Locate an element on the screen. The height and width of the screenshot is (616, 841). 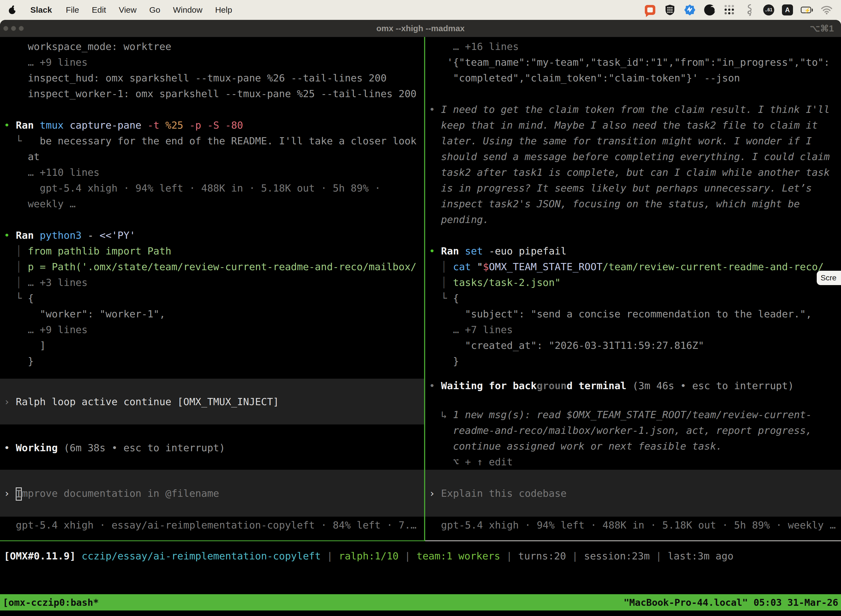
left-pane-status-line: gpt-5.4 xhigh · essay/ai-reimplementatio… is located at coordinates (214, 525).